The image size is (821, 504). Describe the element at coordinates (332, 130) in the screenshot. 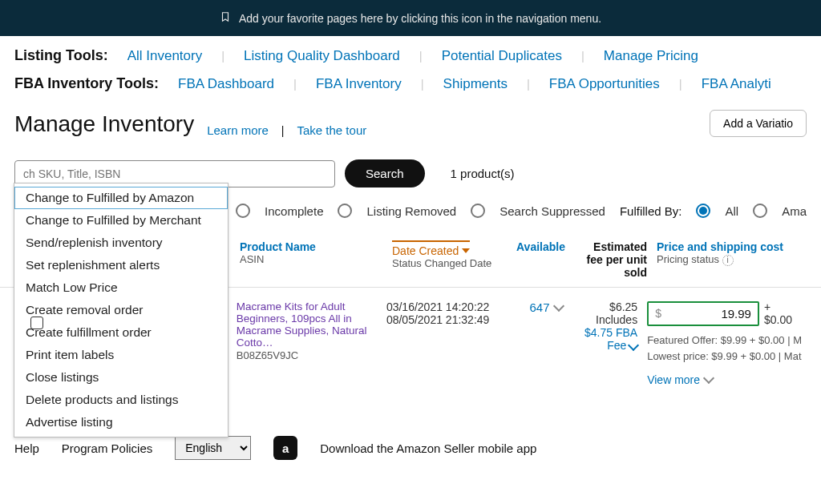

I see `take-tour-link: Take the tour` at that location.